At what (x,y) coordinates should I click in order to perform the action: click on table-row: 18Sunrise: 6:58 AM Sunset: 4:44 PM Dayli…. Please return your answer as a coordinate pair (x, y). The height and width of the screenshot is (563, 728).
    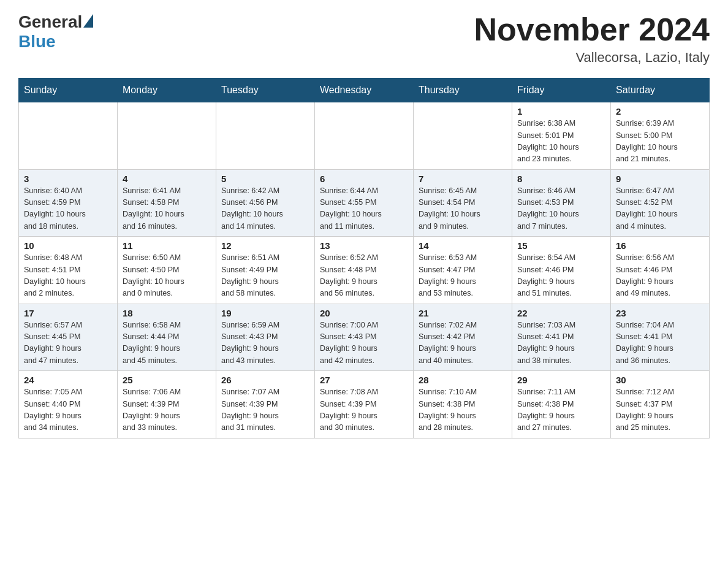
    Looking at the image, I should click on (167, 337).